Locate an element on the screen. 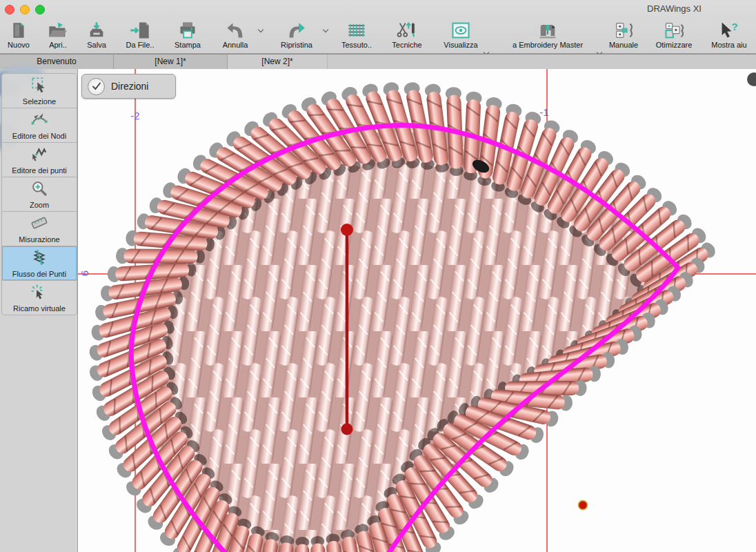  grid-label-x-minus1: -1 is located at coordinates (544, 112).